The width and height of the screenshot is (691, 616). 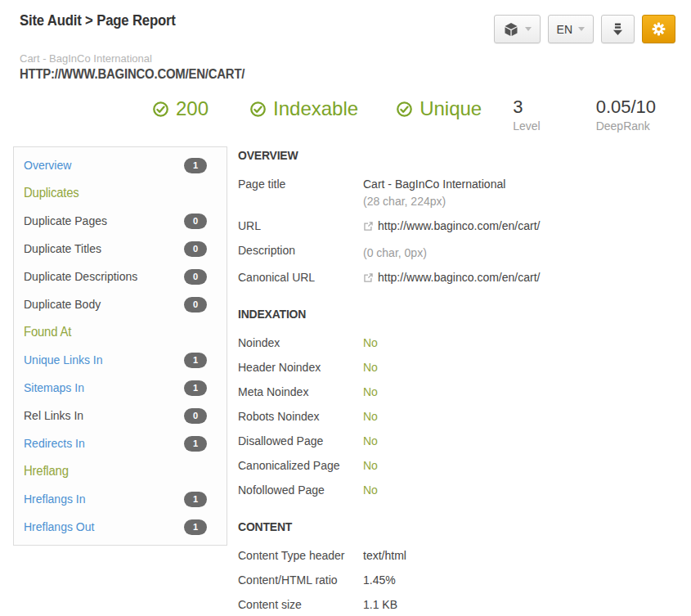 What do you see at coordinates (120, 360) in the screenshot?
I see `sidebar-item-unique-links-in: Unique Links In1` at bounding box center [120, 360].